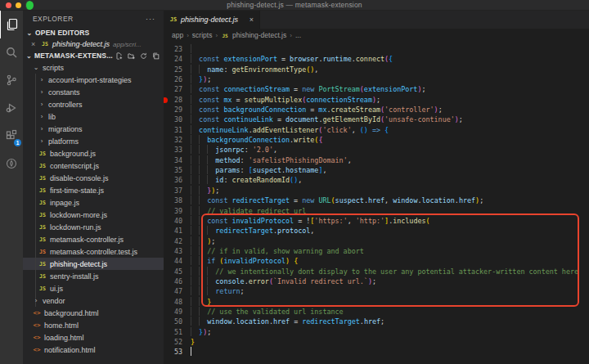 This screenshot has height=364, width=589. Describe the element at coordinates (173, 221) in the screenshot. I see `line-number: 40` at that location.